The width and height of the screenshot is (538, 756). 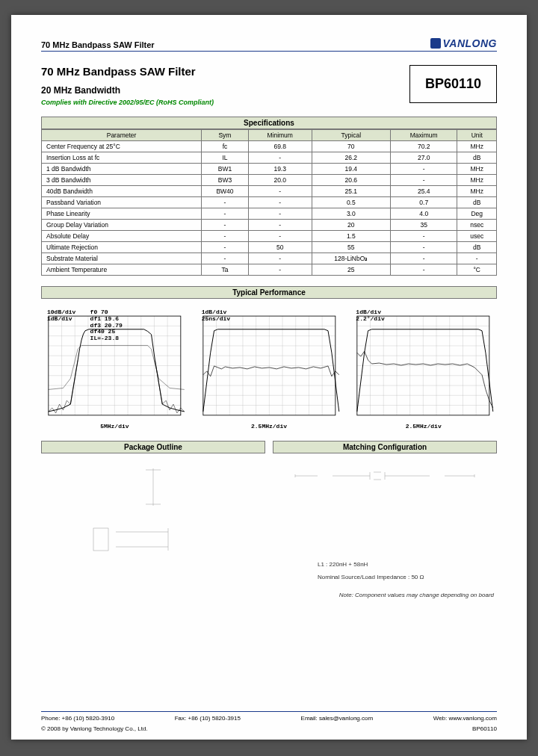 What do you see at coordinates (371, 565) in the screenshot?
I see `l1-value: L1 : 220nH + 58nH` at bounding box center [371, 565].